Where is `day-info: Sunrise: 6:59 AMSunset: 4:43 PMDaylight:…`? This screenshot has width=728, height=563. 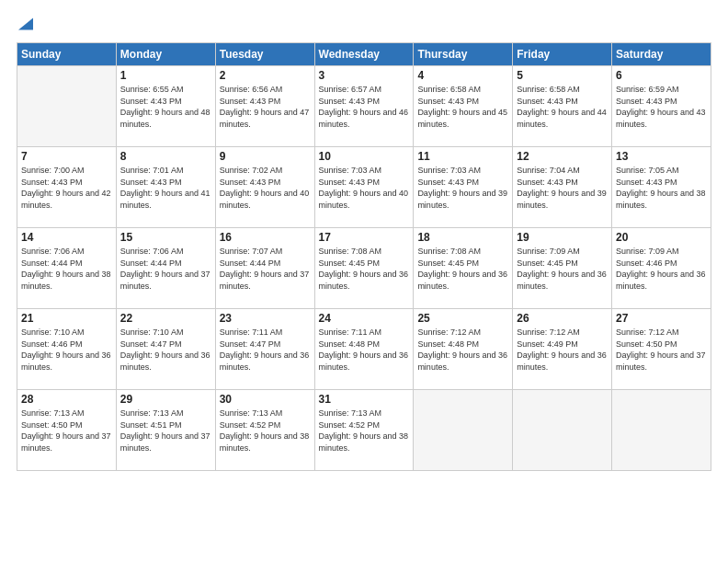 day-info: Sunrise: 6:59 AMSunset: 4:43 PMDaylight:… is located at coordinates (662, 107).